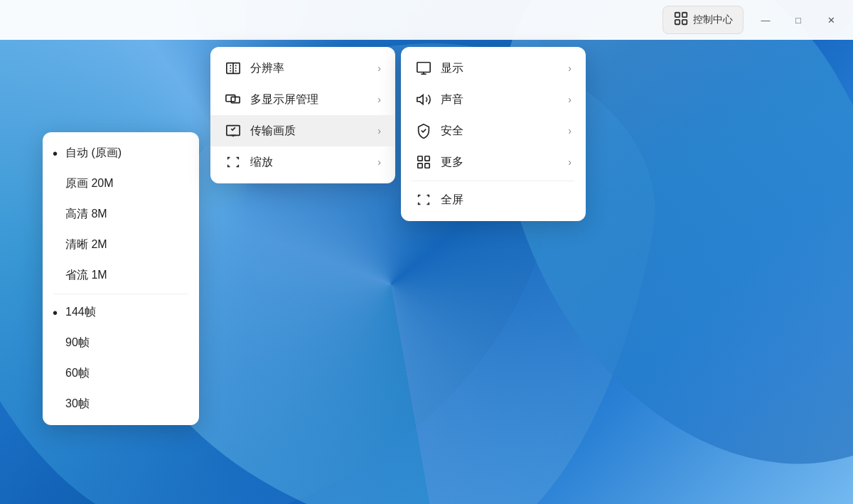  I want to click on sound-label: 声音, so click(500, 100).